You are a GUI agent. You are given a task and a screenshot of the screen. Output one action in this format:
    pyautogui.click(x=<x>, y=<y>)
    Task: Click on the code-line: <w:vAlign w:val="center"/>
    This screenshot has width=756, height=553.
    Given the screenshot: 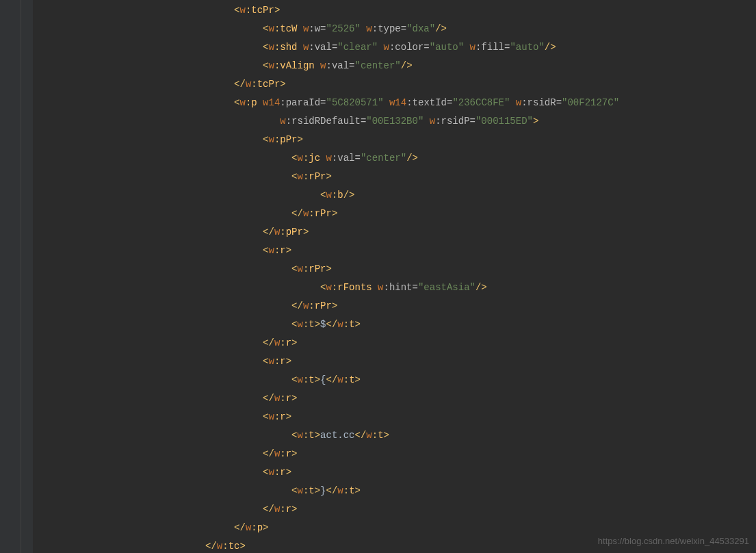 What is the action you would take?
    pyautogui.click(x=394, y=66)
    